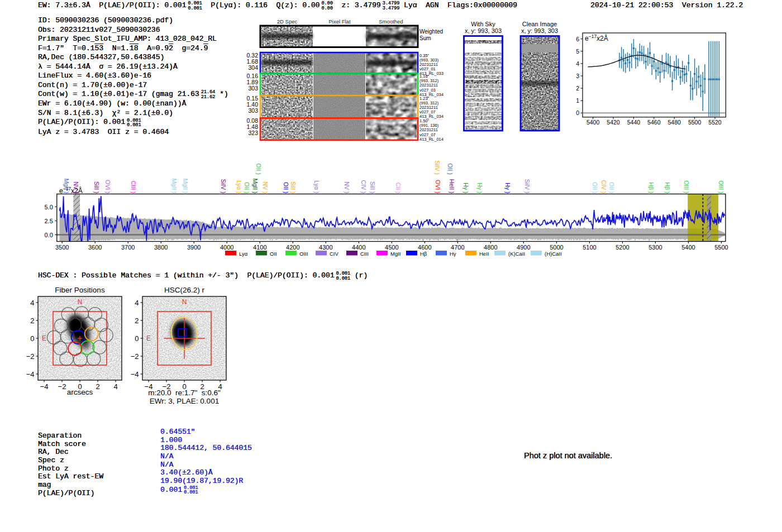  Describe the element at coordinates (227, 247) in the screenshot. I see `svg-text: 4000` at that location.